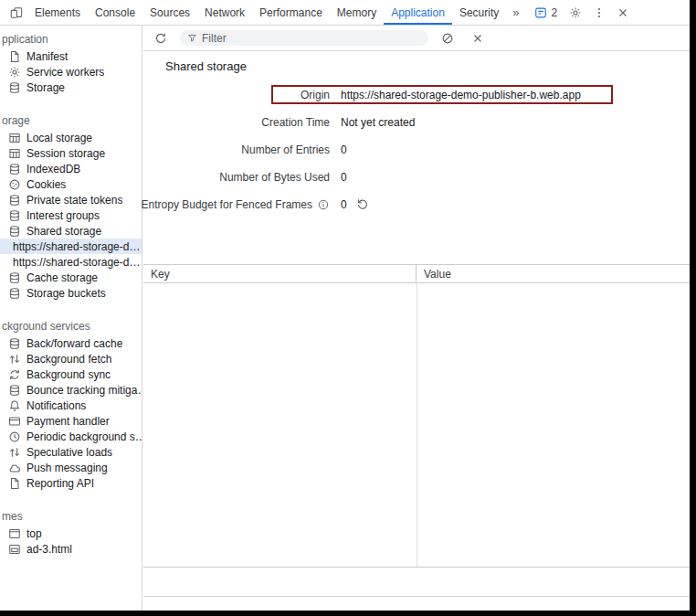 This screenshot has width=696, height=616. Describe the element at coordinates (15, 72) in the screenshot. I see `service-worker-icon` at that location.